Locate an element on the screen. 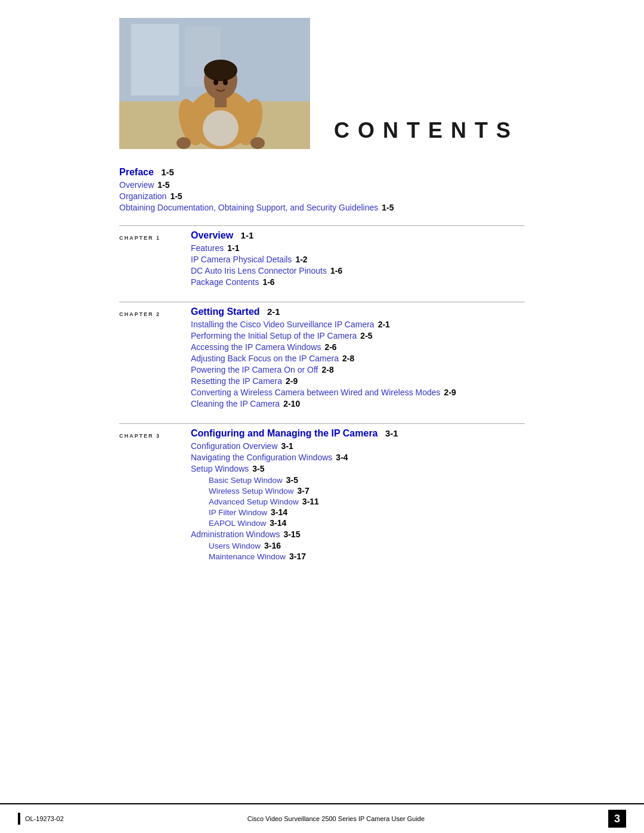 The image size is (644, 833). chapter-1-section: CHAPTER 1 Overview 1-1 Features 1-1 IP C… is located at coordinates (322, 259).